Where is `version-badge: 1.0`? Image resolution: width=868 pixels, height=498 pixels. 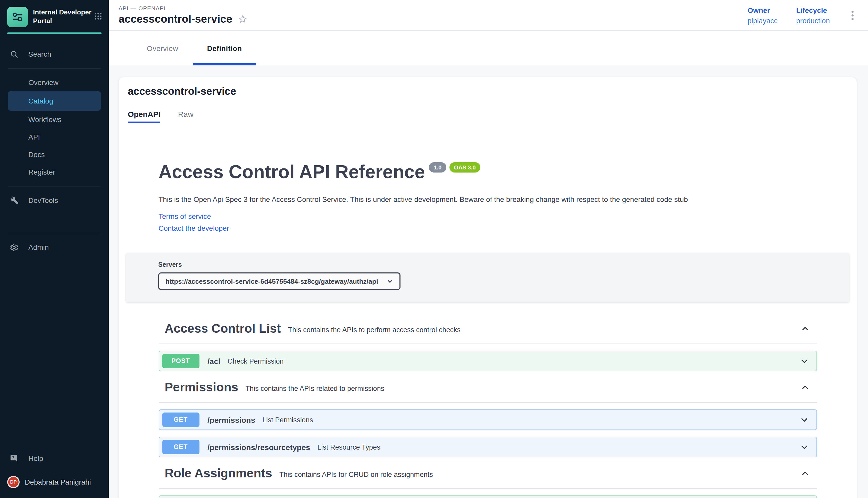 version-badge: 1.0 is located at coordinates (438, 167).